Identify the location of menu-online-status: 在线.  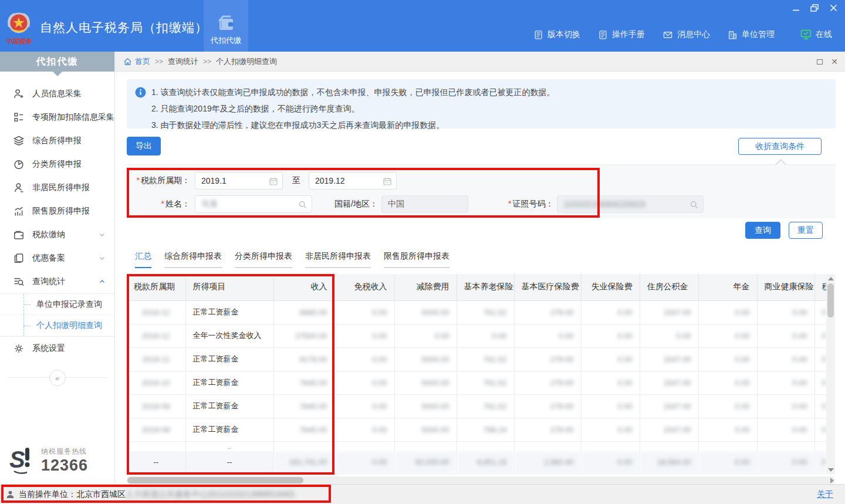
(816, 35).